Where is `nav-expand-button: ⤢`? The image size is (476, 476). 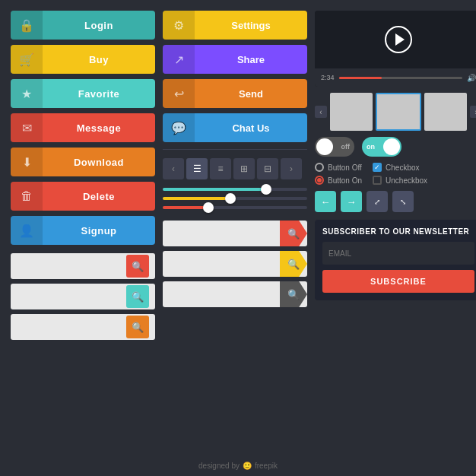 nav-expand-button: ⤢ is located at coordinates (377, 202).